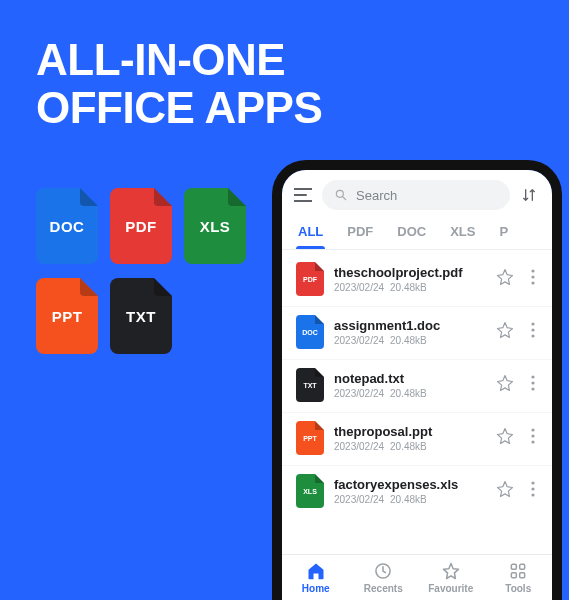  Describe the element at coordinates (410, 438) in the screenshot. I see `file-meta: theproposal.ppt2023/02/2420.48kB` at that location.